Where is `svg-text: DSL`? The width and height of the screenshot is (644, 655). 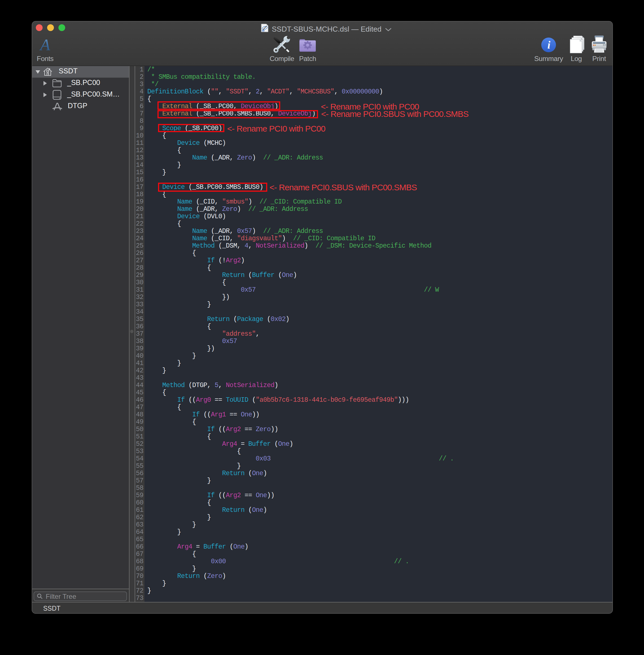 svg-text: DSL is located at coordinates (263, 31).